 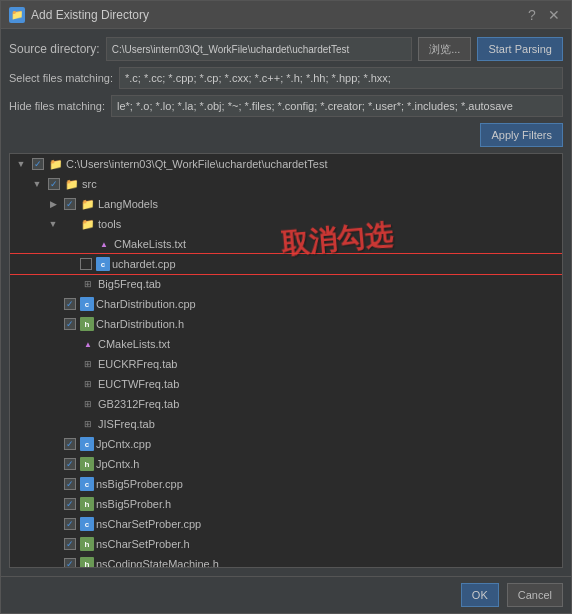 I want to click on item-name: CharDistribution.cpp, so click(x=328, y=304).